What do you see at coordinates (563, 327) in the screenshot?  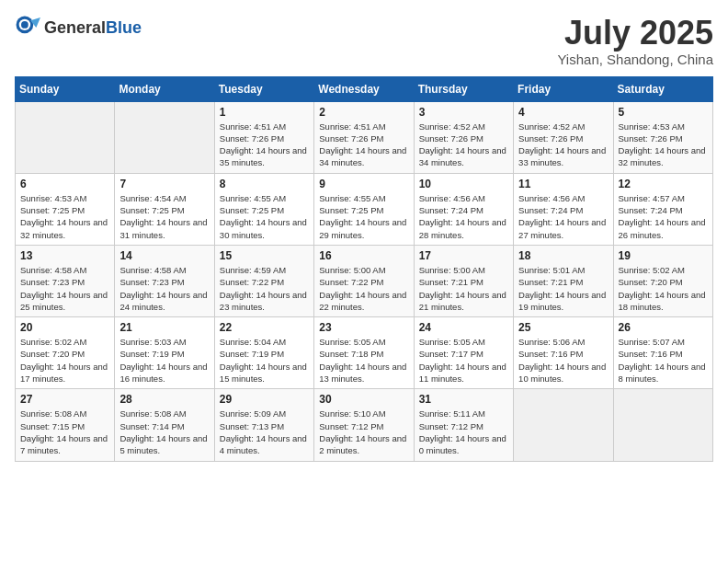 I see `day-number: 25` at bounding box center [563, 327].